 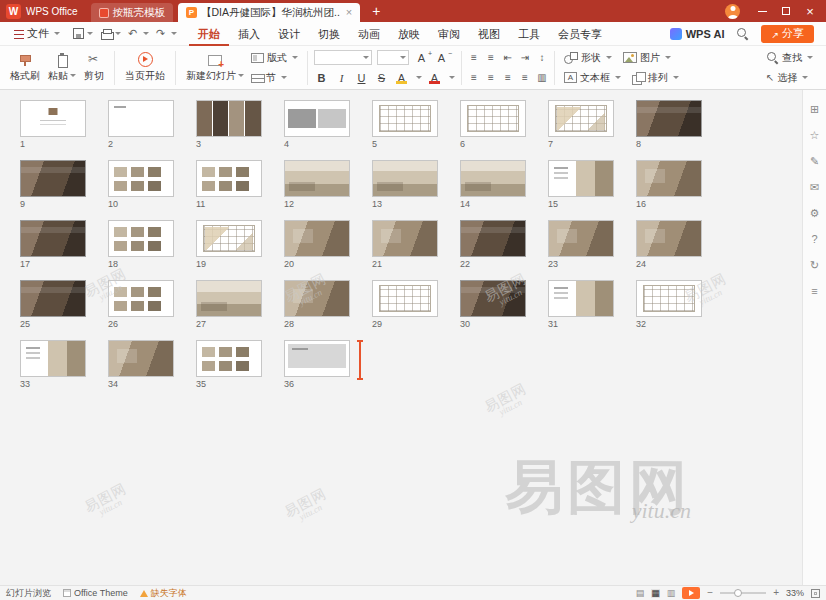 I want to click on bold-button: B, so click(x=322, y=78).